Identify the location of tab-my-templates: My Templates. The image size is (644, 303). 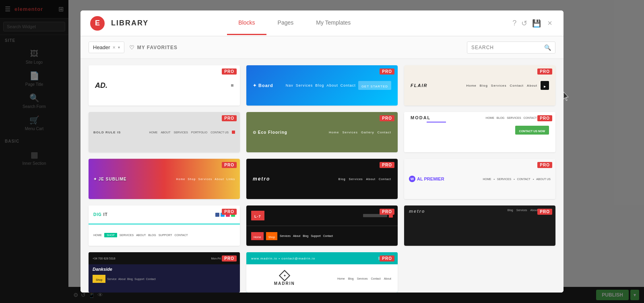
(333, 23).